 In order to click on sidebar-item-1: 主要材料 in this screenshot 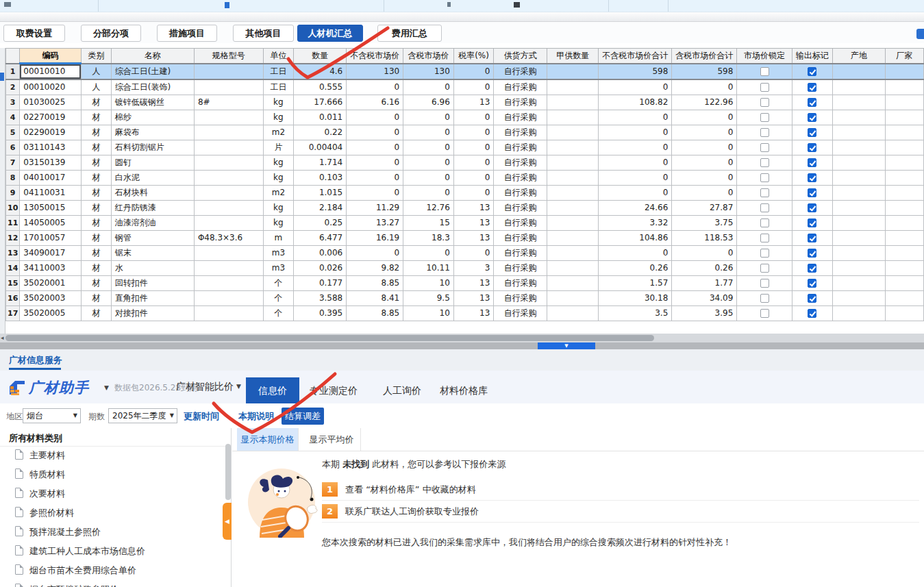, I will do `click(114, 455)`.